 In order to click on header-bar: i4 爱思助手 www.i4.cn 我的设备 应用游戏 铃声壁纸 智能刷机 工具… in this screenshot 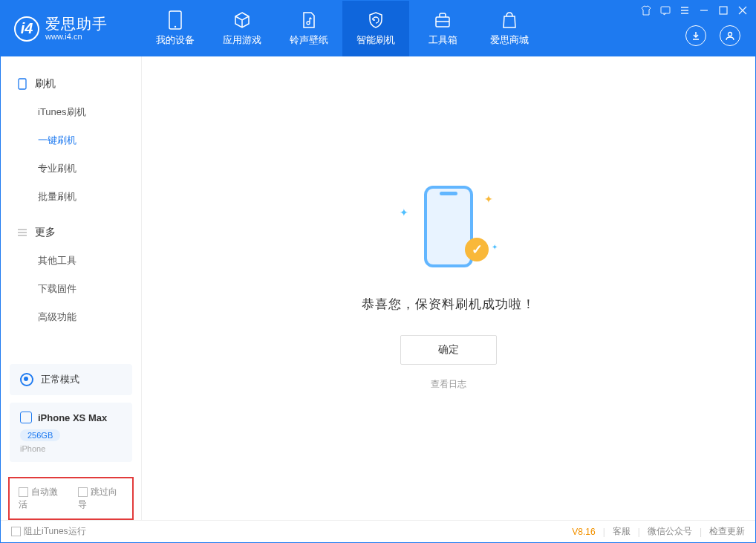, I will do `click(378, 28)`.